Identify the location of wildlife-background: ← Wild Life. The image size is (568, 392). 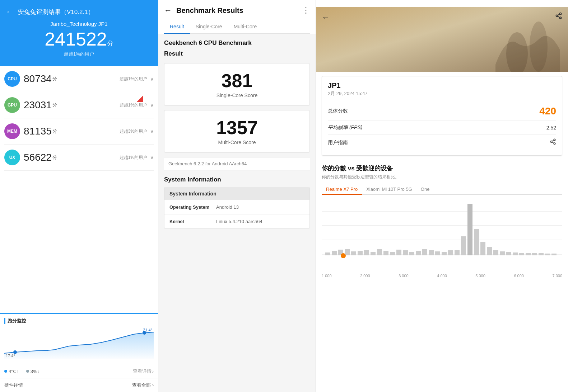
(442, 39).